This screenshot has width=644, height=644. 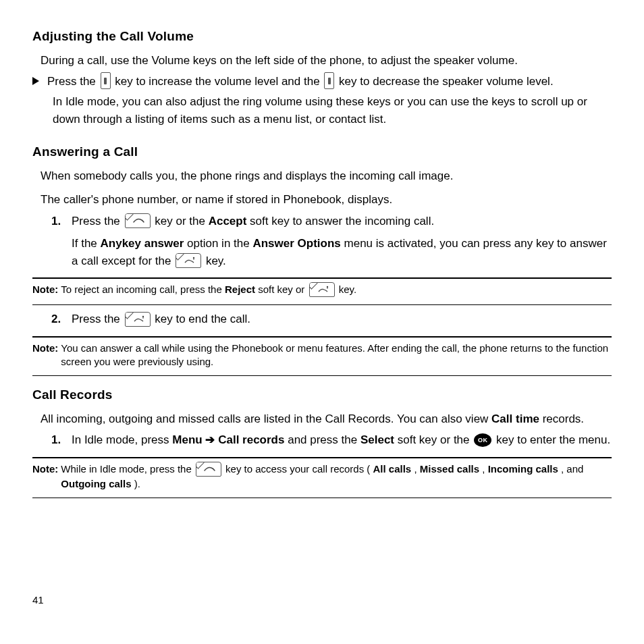 What do you see at coordinates (336, 477) in the screenshot?
I see `note-body: While in Idle mode, press the key to acc…` at bounding box center [336, 477].